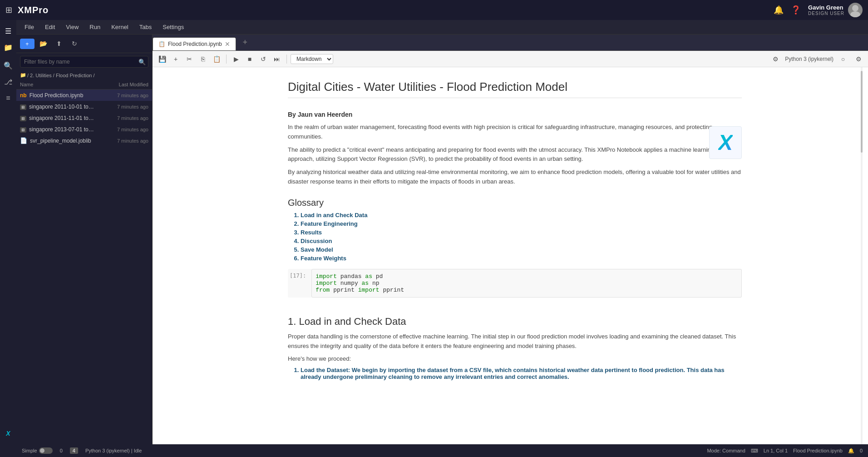  I want to click on new-button: + +, so click(27, 44).